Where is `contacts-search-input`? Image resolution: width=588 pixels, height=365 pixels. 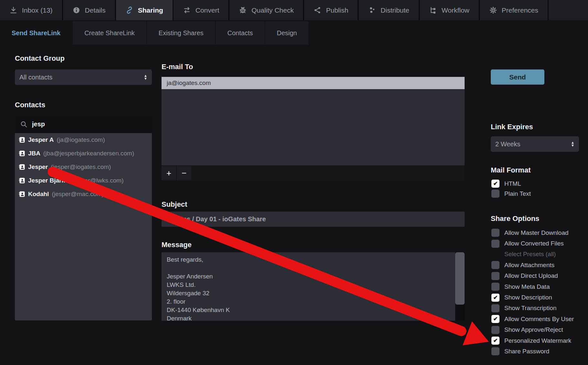
contacts-search-input is located at coordinates (85, 124).